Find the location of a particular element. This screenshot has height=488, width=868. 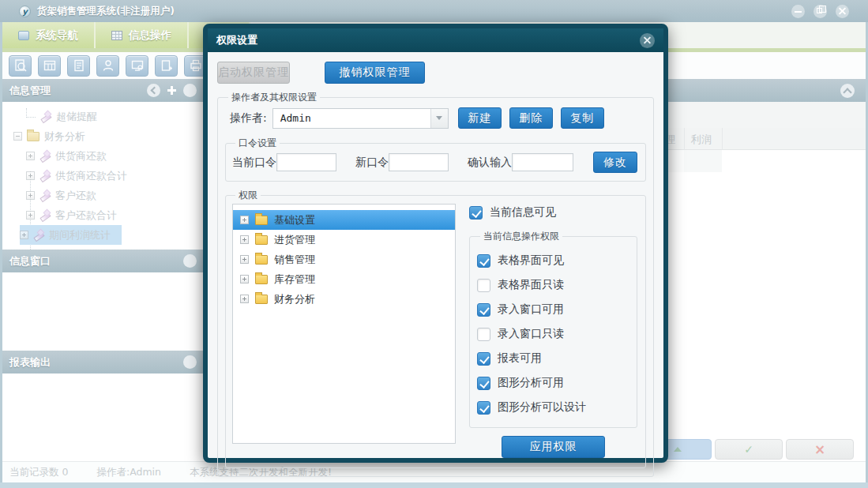

record-count-label: 当前记录数 0 is located at coordinates (39, 472).